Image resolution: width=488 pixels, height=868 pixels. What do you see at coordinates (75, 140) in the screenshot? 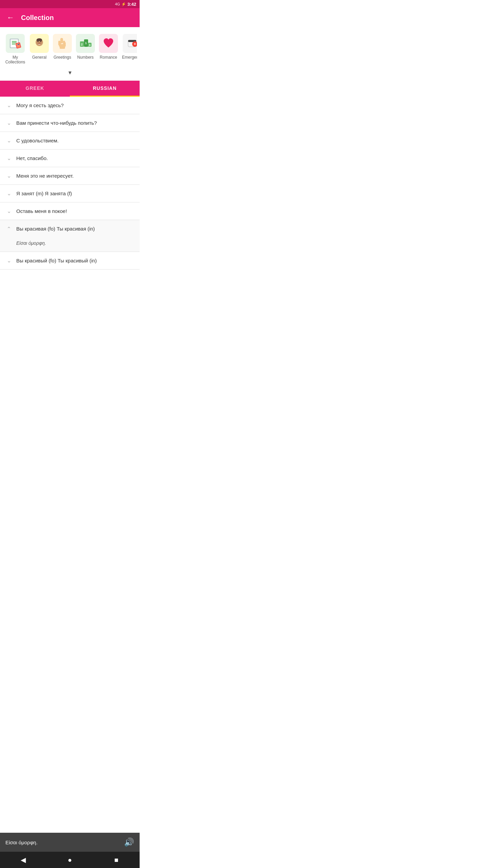
I see `phrase-text-3: С удовольствием.` at bounding box center [75, 140].